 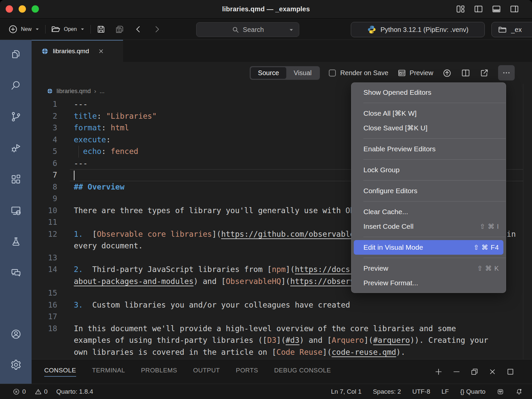 What do you see at coordinates (16, 242) in the screenshot?
I see `sidebar-item-testing` at bounding box center [16, 242].